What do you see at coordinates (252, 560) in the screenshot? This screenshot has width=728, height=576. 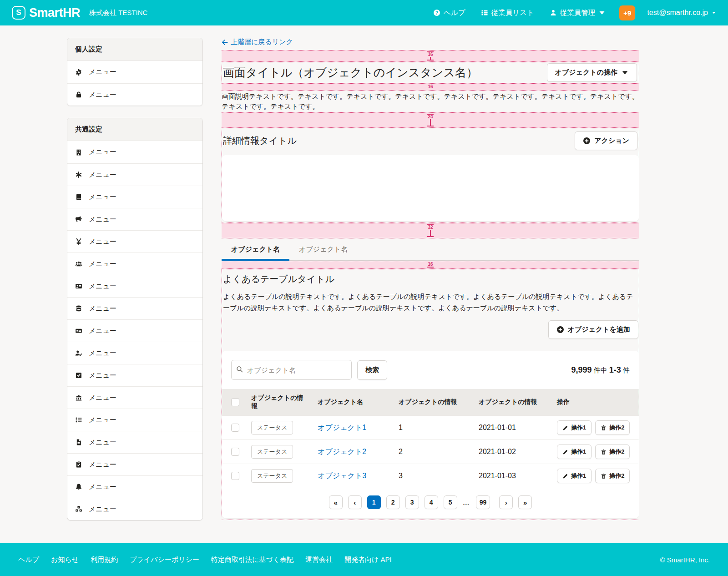 I see `footer-link-commerce: 特定商取引法に基づく表記` at bounding box center [252, 560].